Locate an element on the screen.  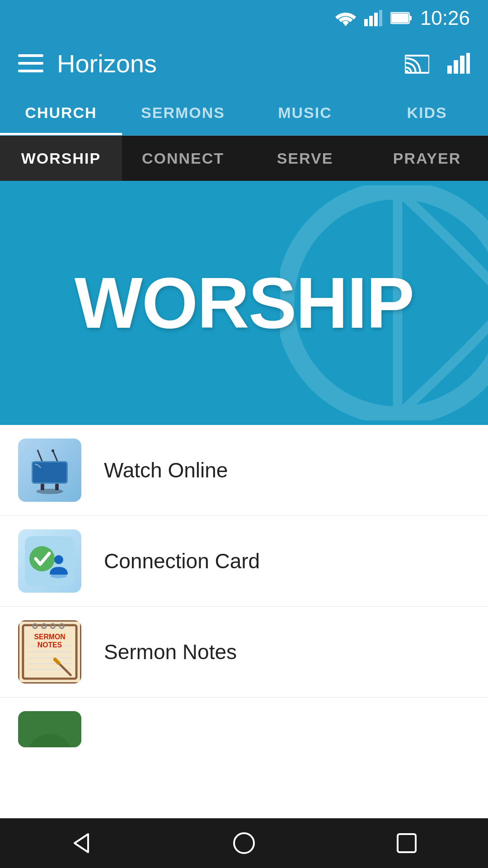
tab-kids: KIDS is located at coordinates (427, 113).